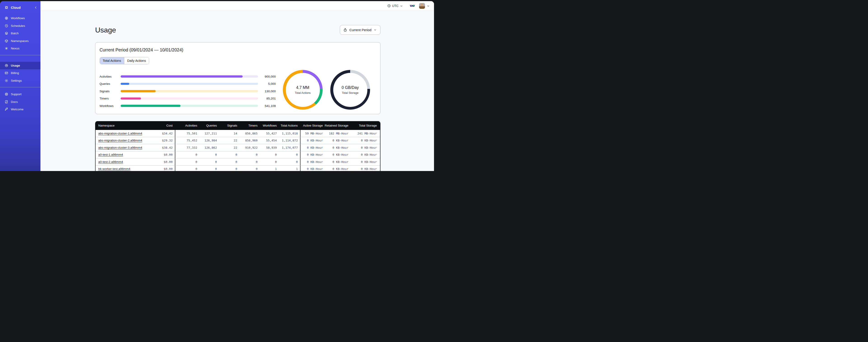  What do you see at coordinates (20, 81) in the screenshot?
I see `sidebar-item-settings: Settings` at bounding box center [20, 81].